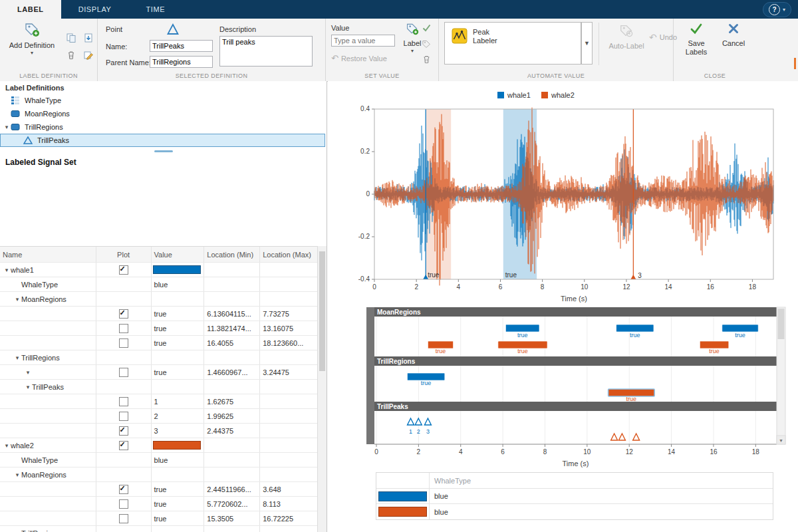 Image resolution: width=798 pixels, height=532 pixels. Describe the element at coordinates (158, 446) in the screenshot. I see `signal-set-row: ▾whale2` at that location.